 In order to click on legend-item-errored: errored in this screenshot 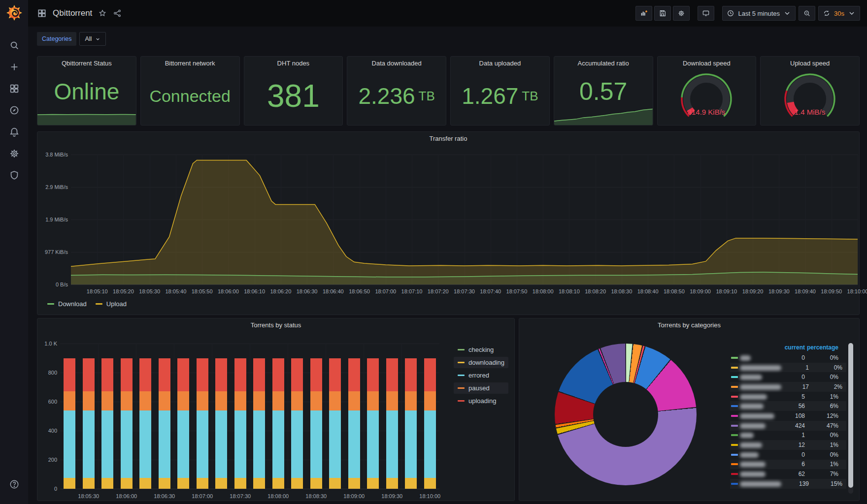, I will do `click(481, 375)`.